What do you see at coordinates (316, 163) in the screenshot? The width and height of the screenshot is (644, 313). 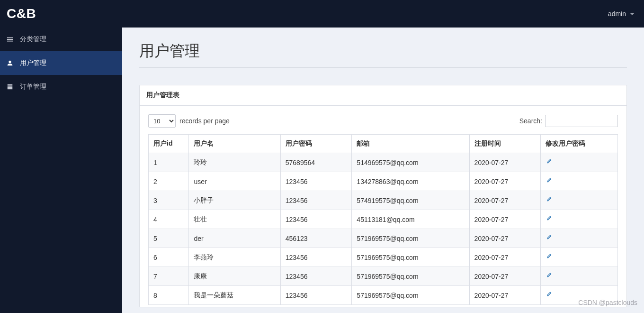 I see `cell-password: 57689564` at bounding box center [316, 163].